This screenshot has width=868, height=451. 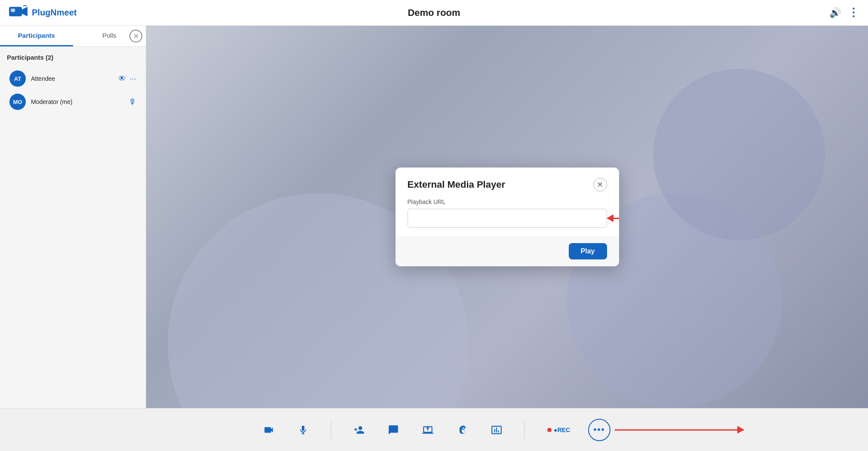 I want to click on sidebar-close-button: ✕, so click(x=136, y=36).